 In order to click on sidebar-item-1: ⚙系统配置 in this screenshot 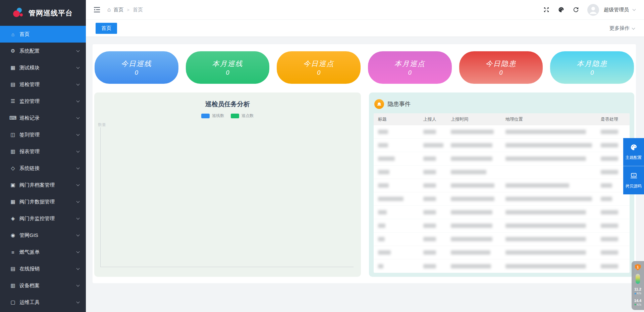, I will do `click(43, 51)`.